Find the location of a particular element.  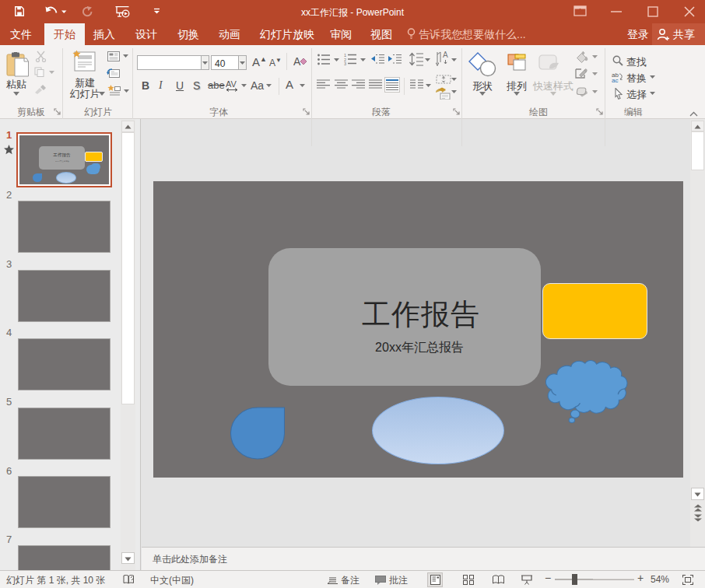

svg-text: 3 is located at coordinates (345, 64).